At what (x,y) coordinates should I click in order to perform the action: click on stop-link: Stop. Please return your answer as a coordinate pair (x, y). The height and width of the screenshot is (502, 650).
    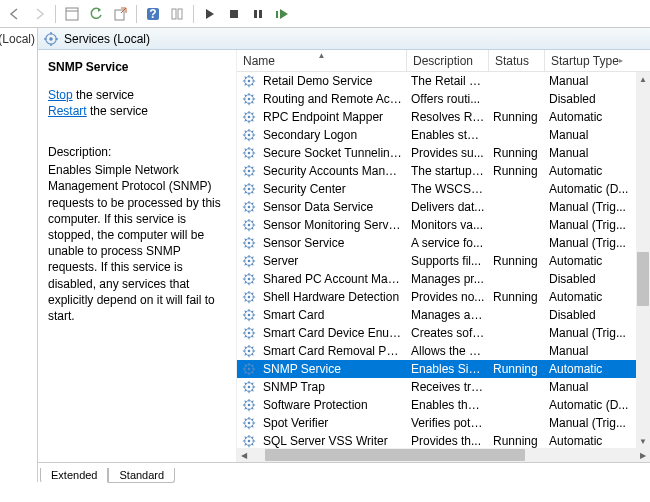
    Looking at the image, I should click on (60, 95).